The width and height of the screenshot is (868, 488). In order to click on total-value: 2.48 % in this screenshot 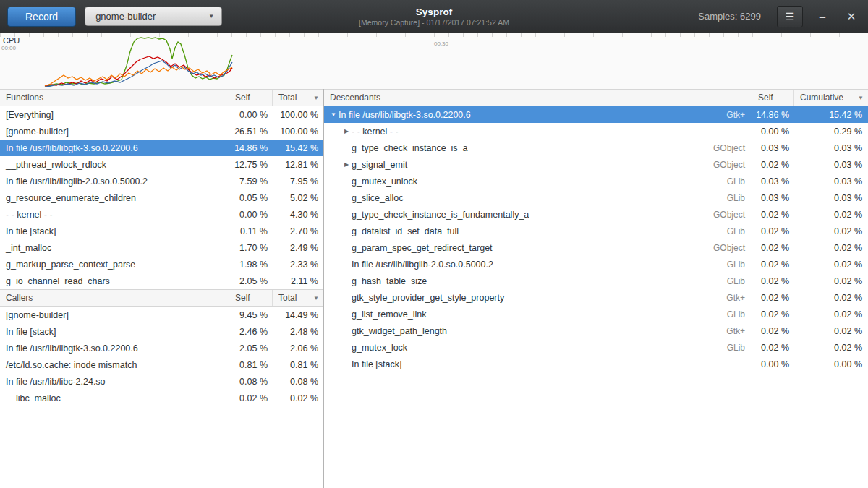, I will do `click(298, 332)`.